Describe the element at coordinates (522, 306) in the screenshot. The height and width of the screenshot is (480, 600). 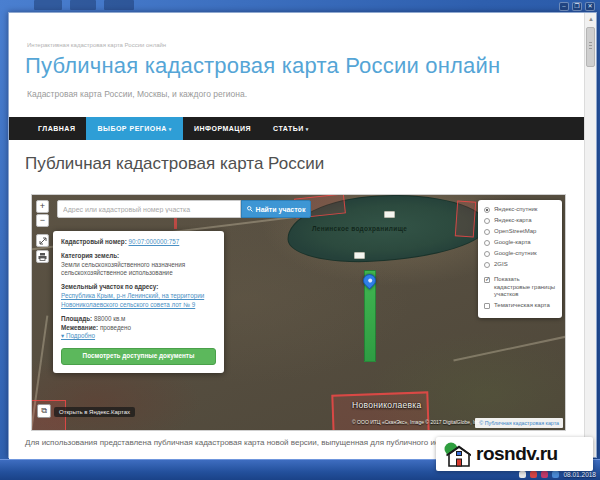
I see `overlay-label: Тематическая карта` at that location.